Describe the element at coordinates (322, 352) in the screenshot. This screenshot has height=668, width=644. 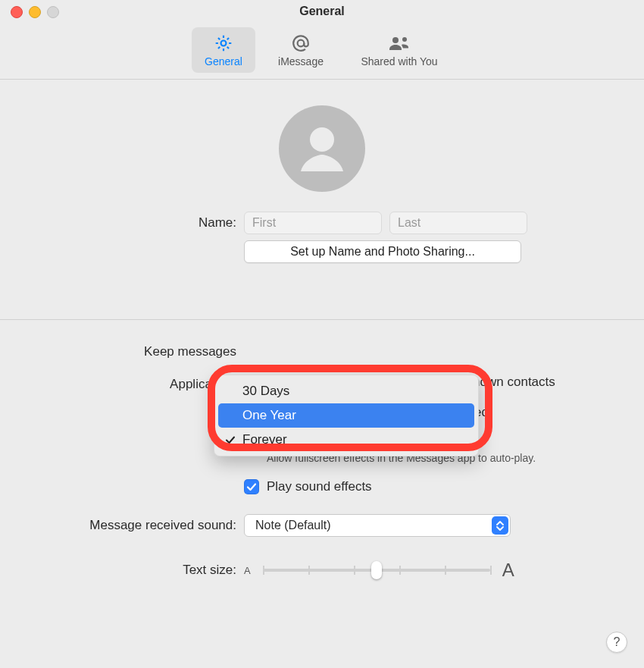
I see `keep-messages-row: Keep messages` at that location.